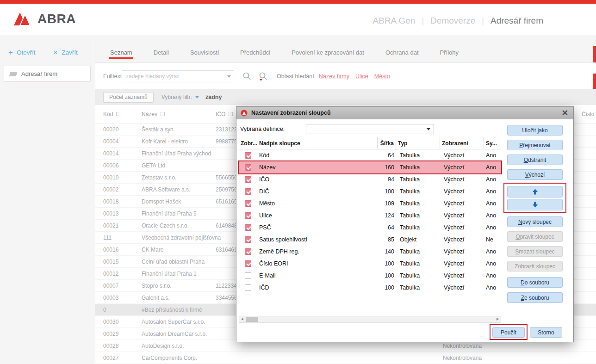 The width and height of the screenshot is (596, 364). Describe the element at coordinates (370, 129) in the screenshot. I see `definition-select` at that location.